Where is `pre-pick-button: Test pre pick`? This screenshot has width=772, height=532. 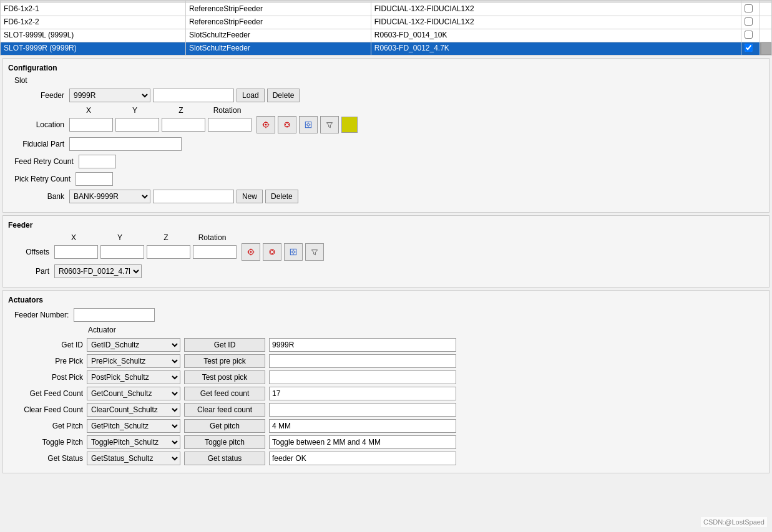 pre-pick-button: Test pre pick is located at coordinates (225, 361).